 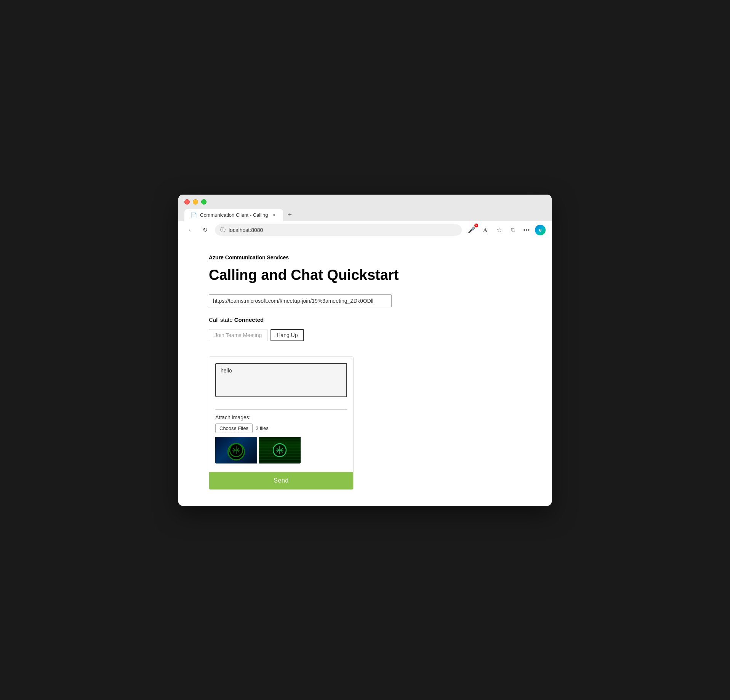 What do you see at coordinates (281, 428) in the screenshot?
I see `file-row: Choose Files 2 files` at bounding box center [281, 428].